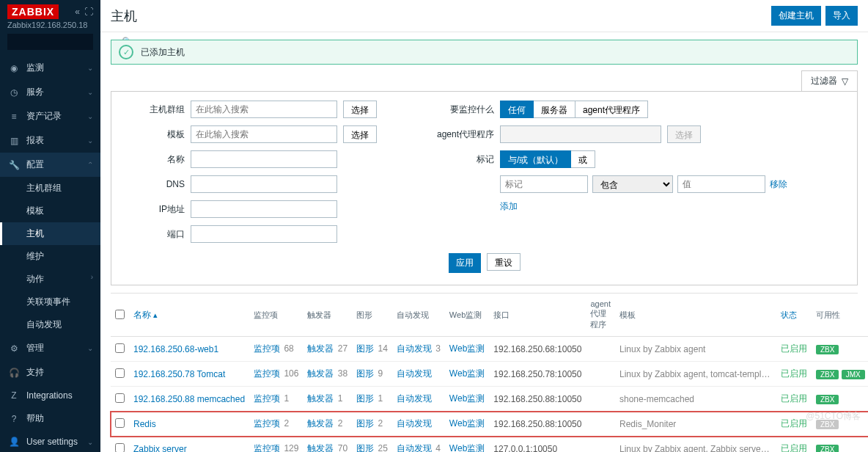 This screenshot has width=868, height=452. I want to click on alert-text: 已添加主机, so click(163, 53).